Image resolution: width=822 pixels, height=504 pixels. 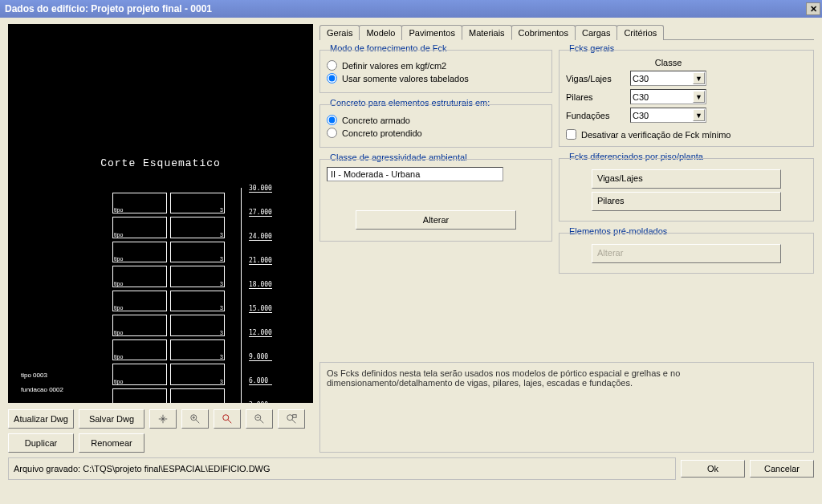 What do you see at coordinates (686, 254) in the screenshot?
I see `pre-moldados-group: Alterar` at bounding box center [686, 254].